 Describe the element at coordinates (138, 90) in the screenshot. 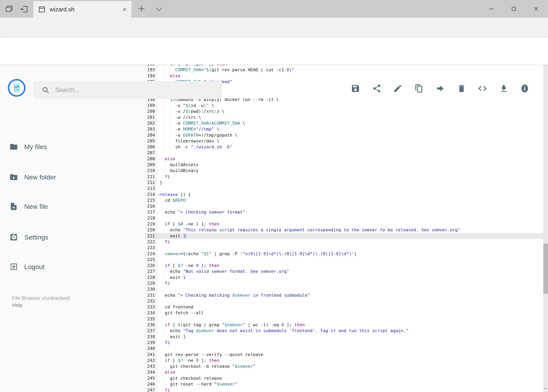

I see `search-input` at that location.